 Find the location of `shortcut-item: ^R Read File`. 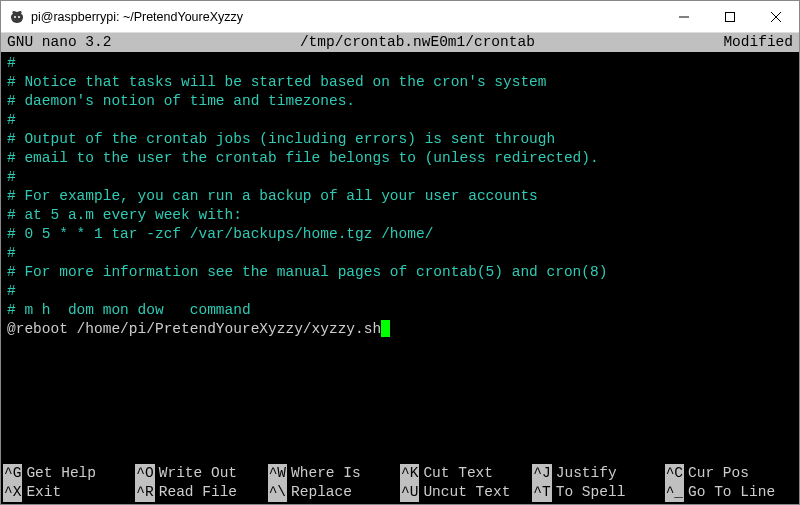

shortcut-item: ^R Read File is located at coordinates (201, 492).